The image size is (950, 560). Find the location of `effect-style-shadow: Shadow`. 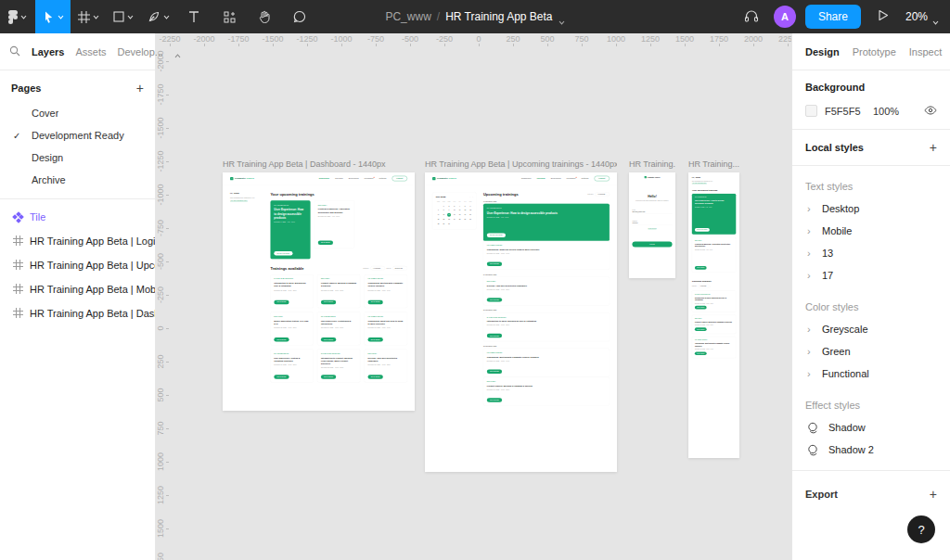

effect-style-shadow: Shadow is located at coordinates (871, 427).